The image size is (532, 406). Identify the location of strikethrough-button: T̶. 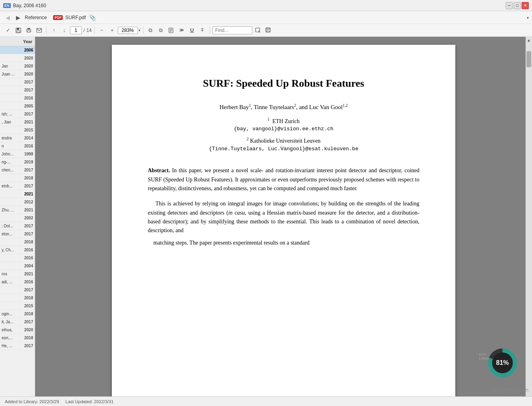
(202, 30).